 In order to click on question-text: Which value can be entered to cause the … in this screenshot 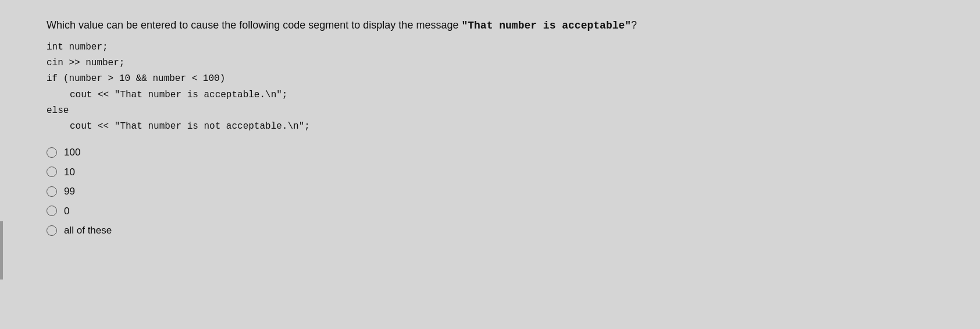, I will do `click(490, 26)`.